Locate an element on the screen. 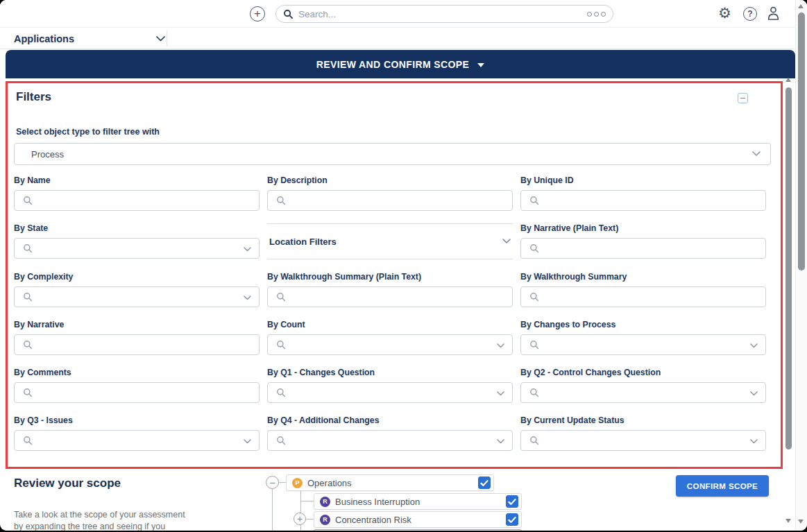 Image resolution: width=807 pixels, height=532 pixels. filter-field-label: By Q4 - Additional Changes is located at coordinates (390, 420).